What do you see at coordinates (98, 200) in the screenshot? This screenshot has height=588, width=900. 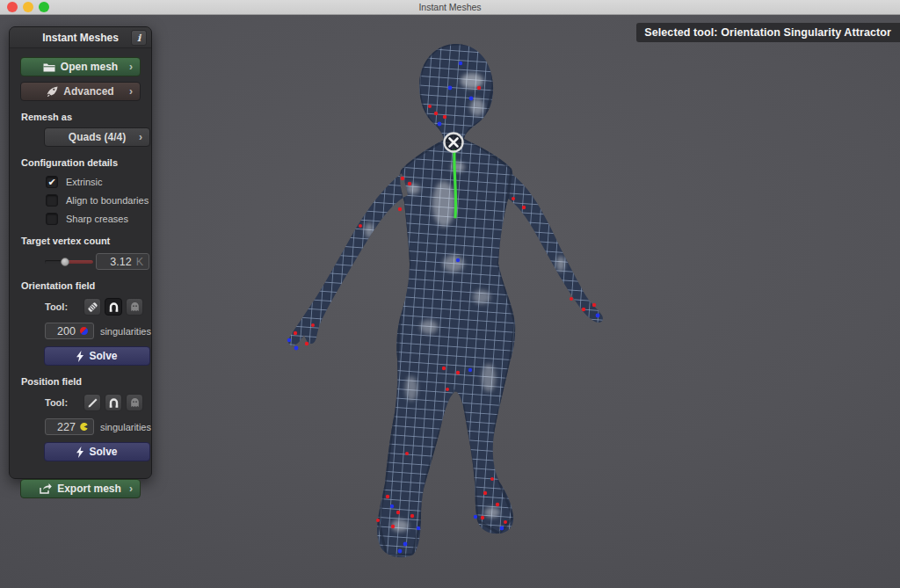 I see `checkbox-align-to-boundaries: Align to boundaries` at bounding box center [98, 200].